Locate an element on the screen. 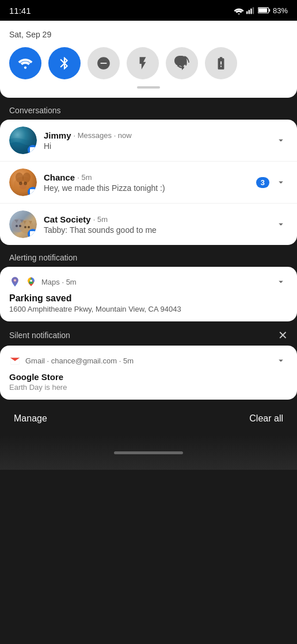 The image size is (297, 644). conversations-label: Conversations is located at coordinates (148, 109).